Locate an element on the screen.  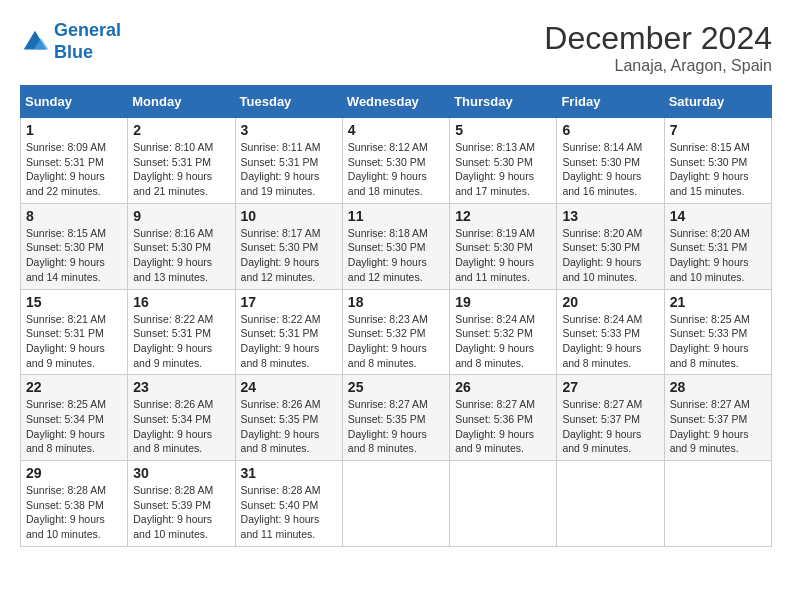
calendar-cell: 29Sunrise: 8:28 AMSunset: 5:38 PMDayligh… is located at coordinates (74, 504).